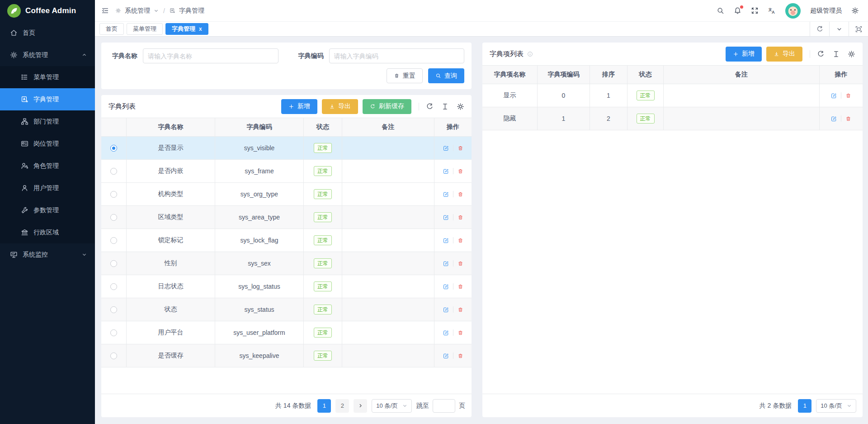  Describe the element at coordinates (855, 11) in the screenshot. I see `settings-button` at that location.